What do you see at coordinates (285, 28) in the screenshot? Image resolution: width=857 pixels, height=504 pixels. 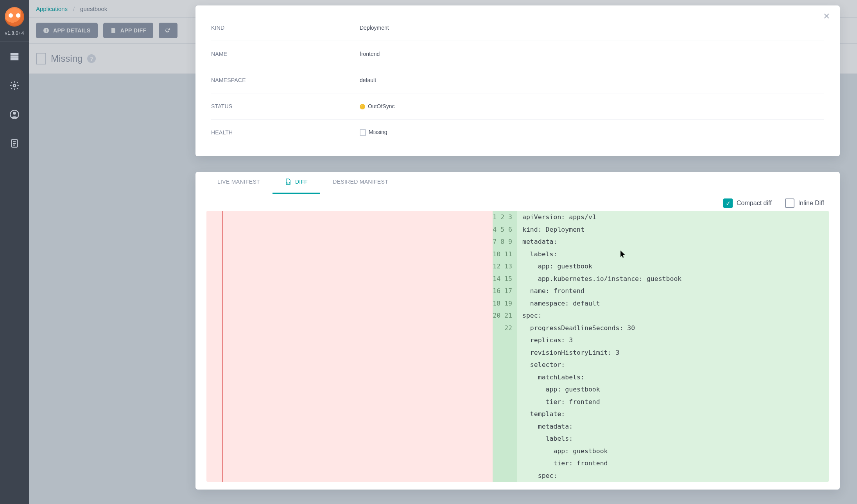 I see `summary-key: KIND` at bounding box center [285, 28].